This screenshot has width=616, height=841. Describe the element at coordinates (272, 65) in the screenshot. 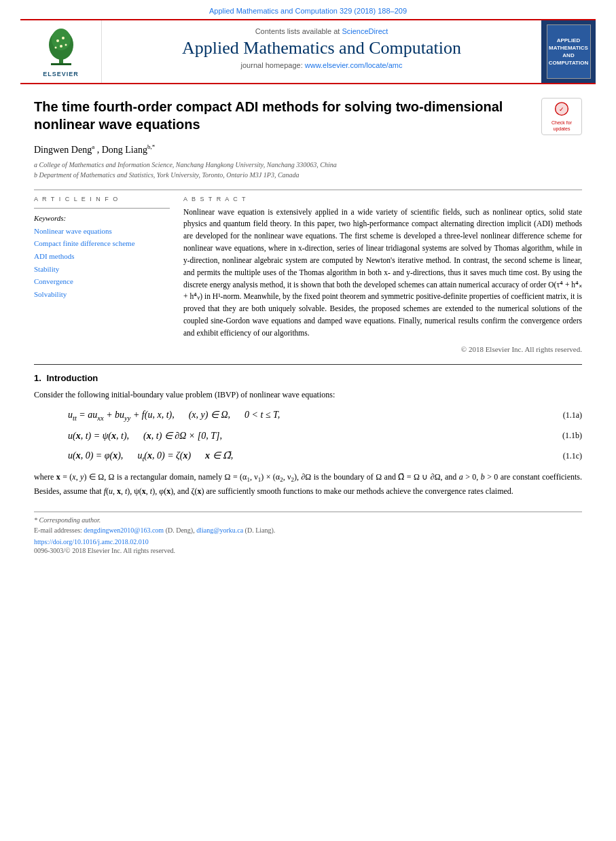

I see `homepage-label: journal homepage:` at that location.